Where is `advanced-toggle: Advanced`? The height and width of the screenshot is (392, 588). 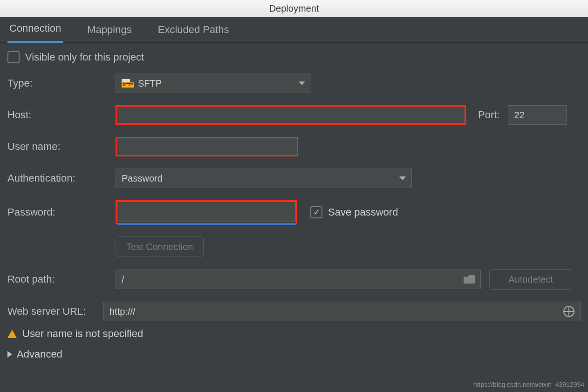
advanced-toggle: Advanced is located at coordinates (294, 359).